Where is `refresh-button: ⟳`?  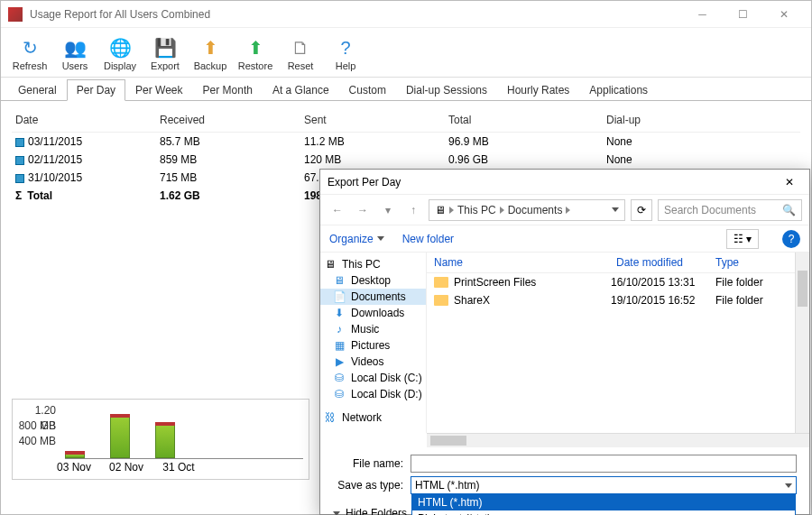
refresh-button: ⟳ is located at coordinates (641, 210).